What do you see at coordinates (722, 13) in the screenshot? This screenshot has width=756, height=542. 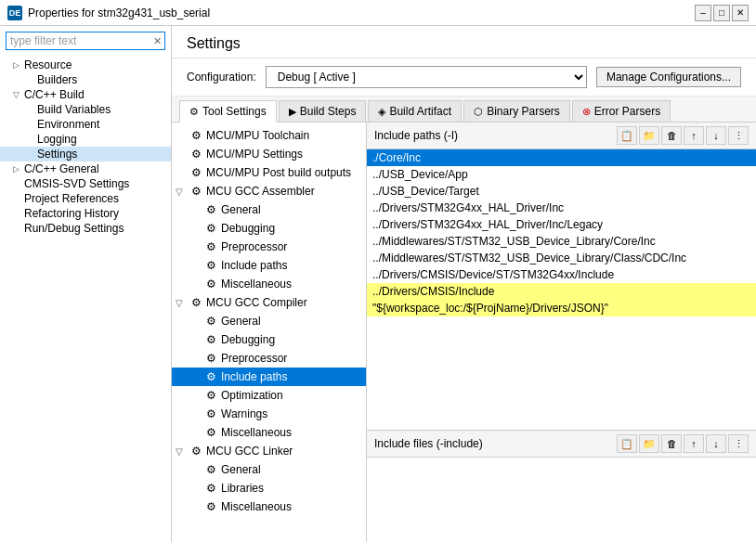 I see `window-controls: – □ ✕` at bounding box center [722, 13].